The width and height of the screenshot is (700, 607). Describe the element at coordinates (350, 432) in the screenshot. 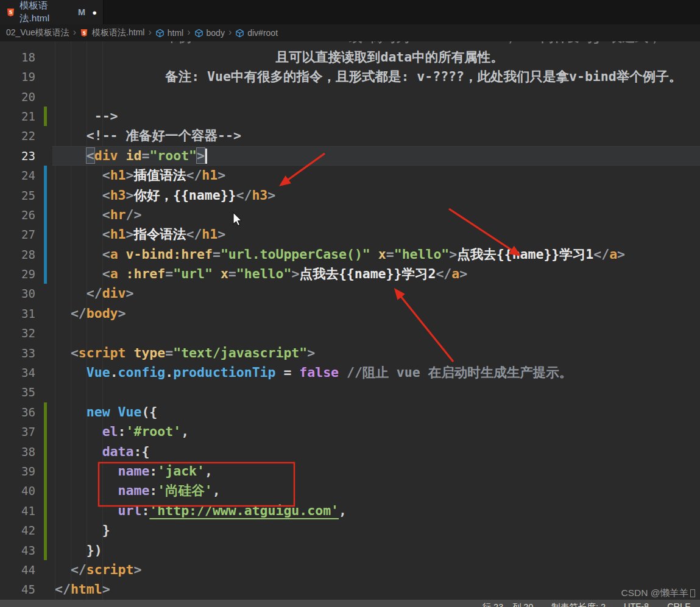

I see `code-line: 37 el:'#root',` at that location.